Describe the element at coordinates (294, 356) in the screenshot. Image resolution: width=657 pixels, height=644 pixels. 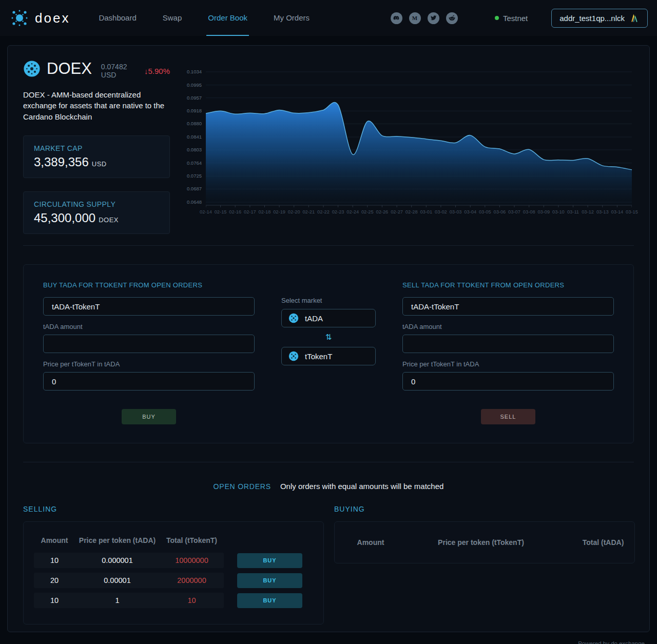
I see `ttokent-token-icon` at that location.